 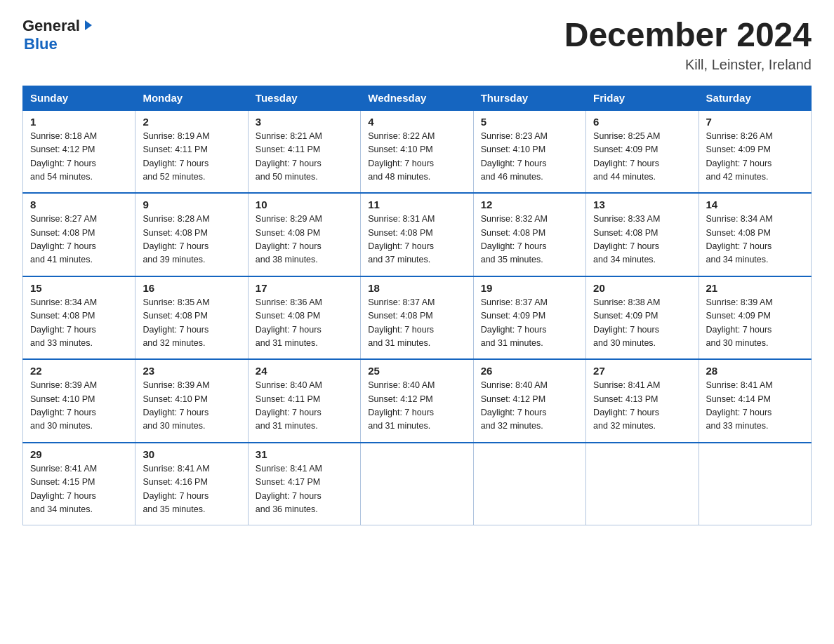 I want to click on column-header-monday: Monday, so click(x=192, y=98).